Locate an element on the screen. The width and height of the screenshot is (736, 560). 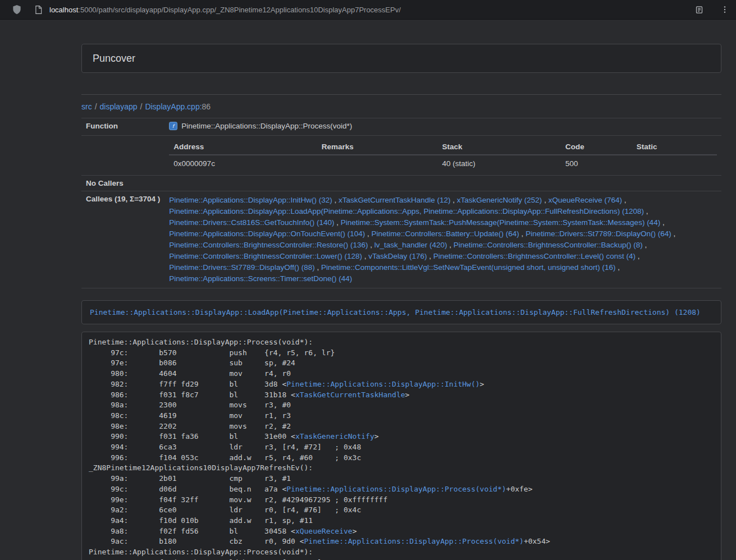
app-header-panel: Puncover is located at coordinates (401, 58).